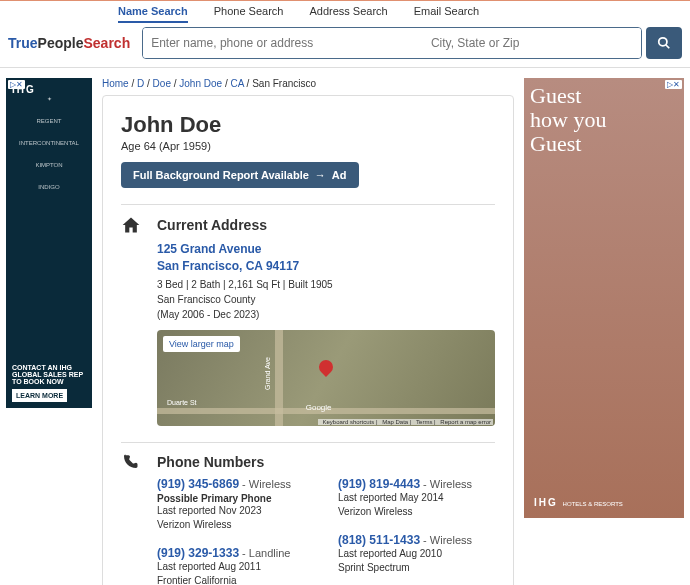 Image resolution: width=690 pixels, height=585 pixels. What do you see at coordinates (249, 12) in the screenshot?
I see `tab-phone-search: Phone Search` at bounding box center [249, 12].